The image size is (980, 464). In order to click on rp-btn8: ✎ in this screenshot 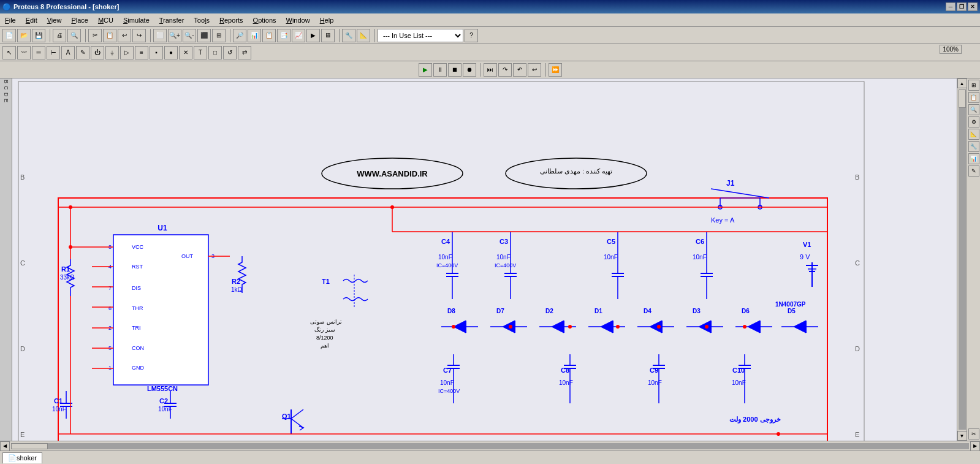, I will do `click(974, 171)`.